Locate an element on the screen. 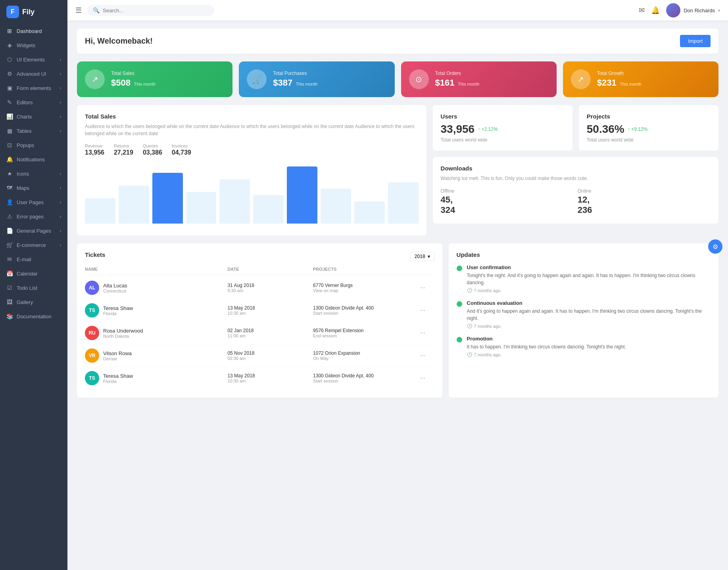 The image size is (728, 570). avatar: AL is located at coordinates (92, 288).